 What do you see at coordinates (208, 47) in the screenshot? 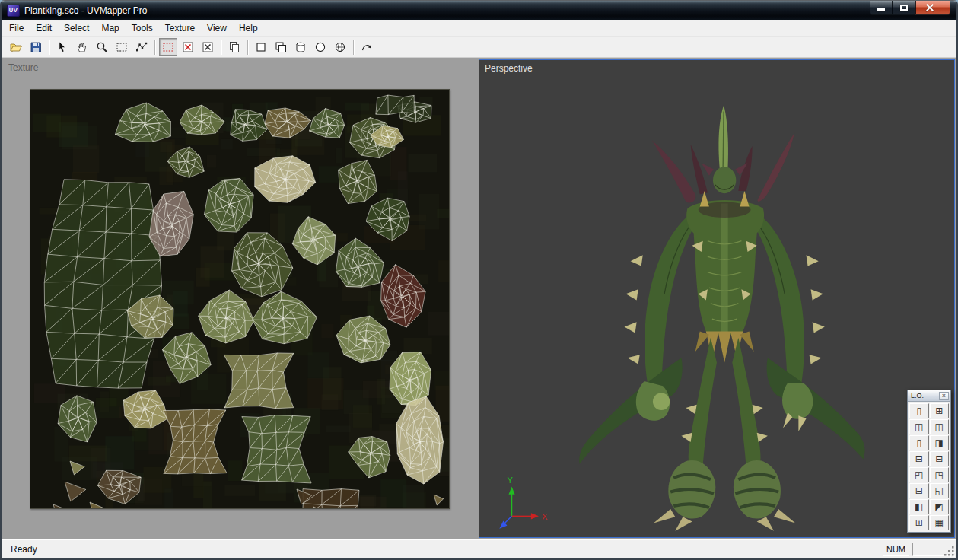
I see `x-box-icon` at bounding box center [208, 47].